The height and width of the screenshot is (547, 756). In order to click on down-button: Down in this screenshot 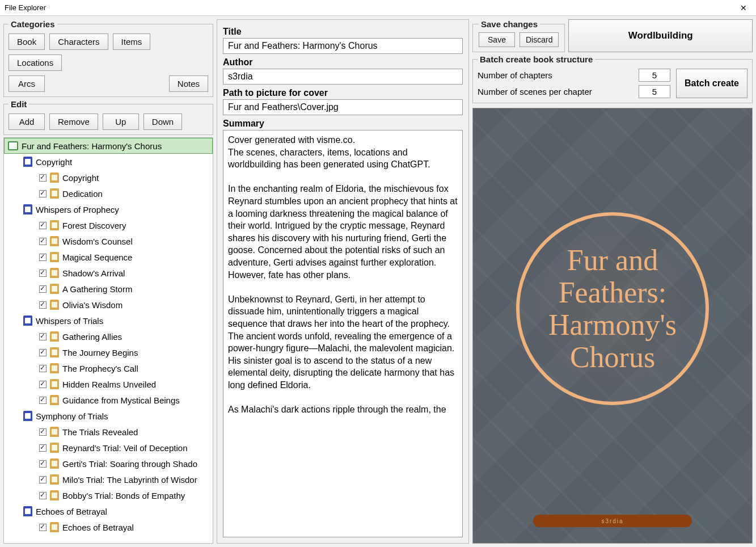, I will do `click(163, 121)`.